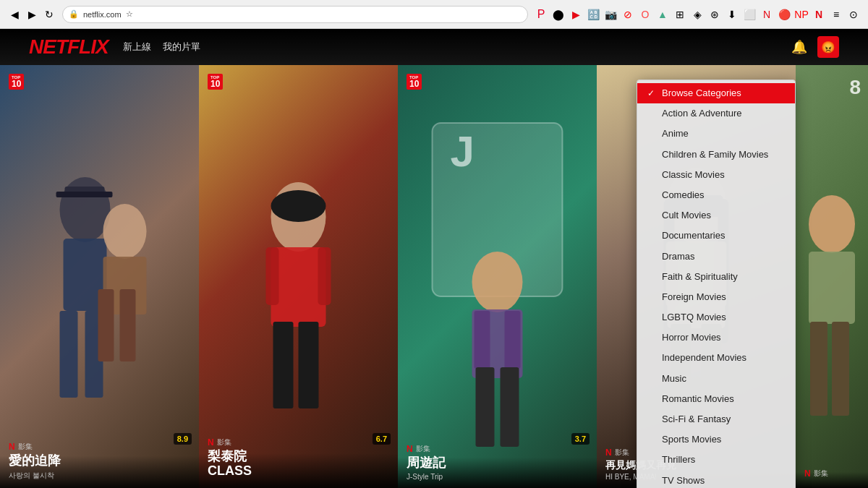 Image resolution: width=868 pixels, height=488 pixels. I want to click on dropdown-item-sports: Sports Movies, so click(716, 440).